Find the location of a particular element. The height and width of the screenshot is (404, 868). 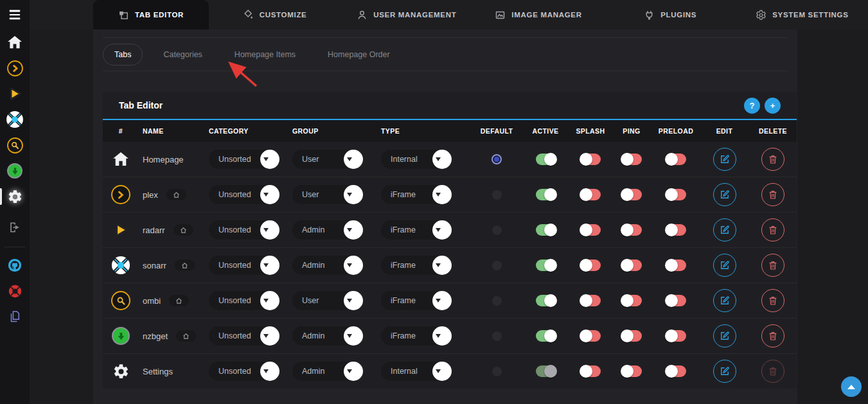

subtab-tabs: Tabs is located at coordinates (123, 55).